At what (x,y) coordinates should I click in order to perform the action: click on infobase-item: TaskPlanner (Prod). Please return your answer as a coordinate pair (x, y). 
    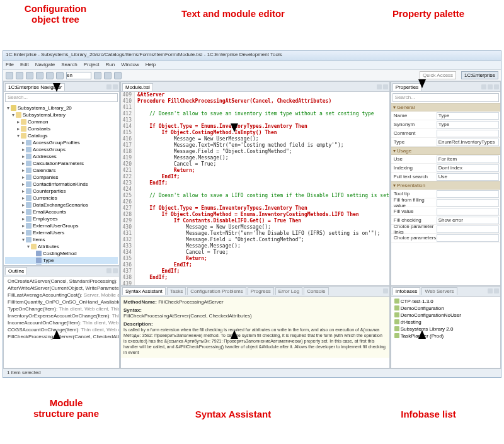
    Looking at the image, I should click on (446, 336).